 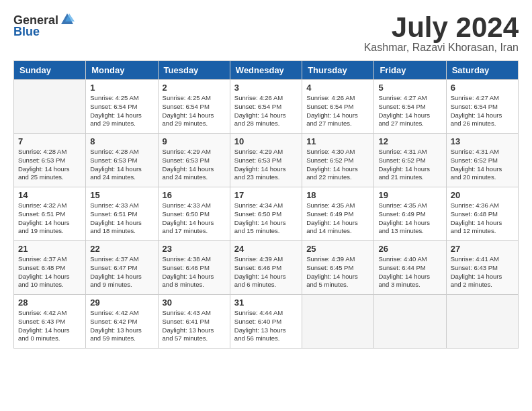 What do you see at coordinates (266, 322) in the screenshot?
I see `week-row-4: 28Sunrise: 4:42 AM Sunset: 6:43 PM Dayli…` at bounding box center [266, 322].